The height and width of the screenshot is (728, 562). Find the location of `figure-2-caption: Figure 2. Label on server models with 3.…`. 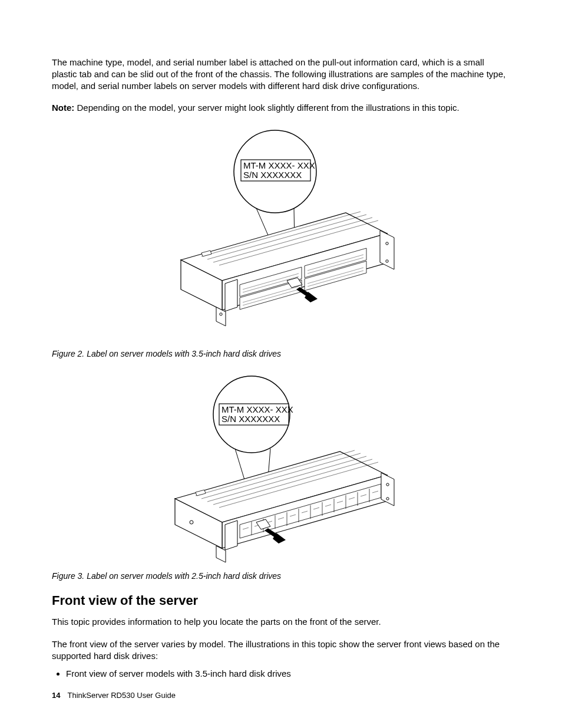

figure-2-caption: Figure 2. Label on server models with 3.… is located at coordinates (281, 354).